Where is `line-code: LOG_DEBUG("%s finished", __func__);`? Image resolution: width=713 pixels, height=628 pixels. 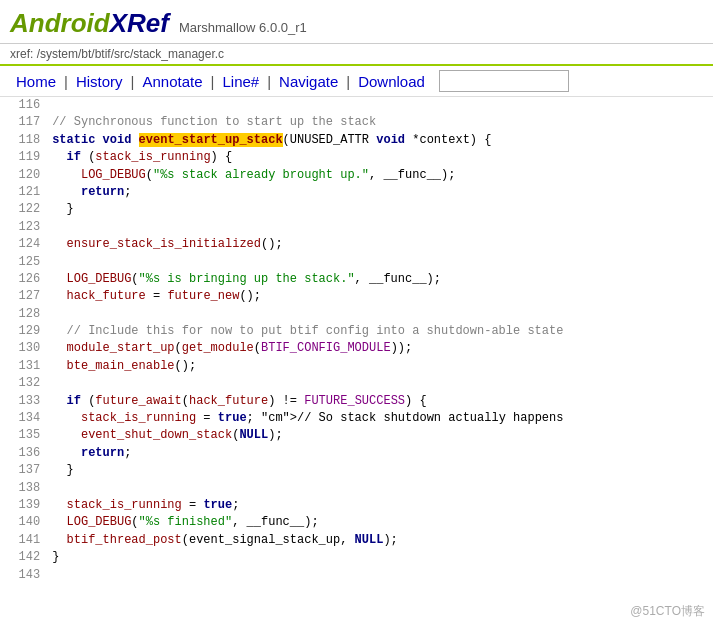 line-code: LOG_DEBUG("%s finished", __func__); is located at coordinates (380, 522).